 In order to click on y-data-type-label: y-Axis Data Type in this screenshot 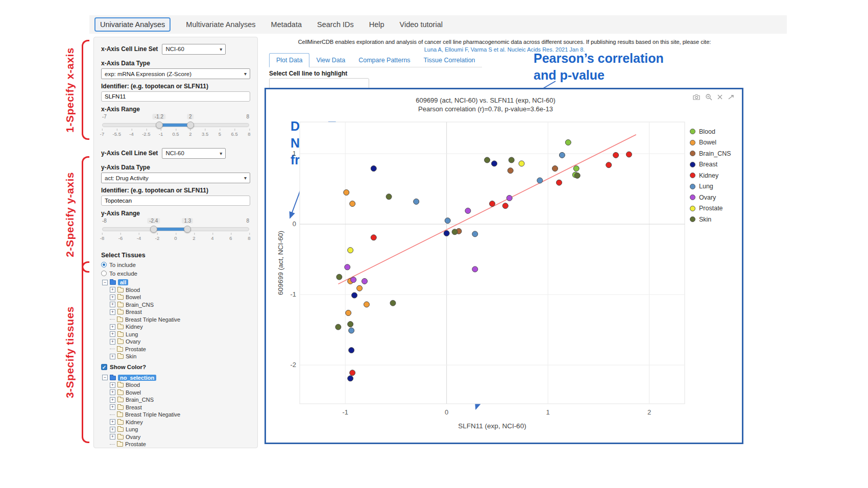, I will do `click(176, 167)`.